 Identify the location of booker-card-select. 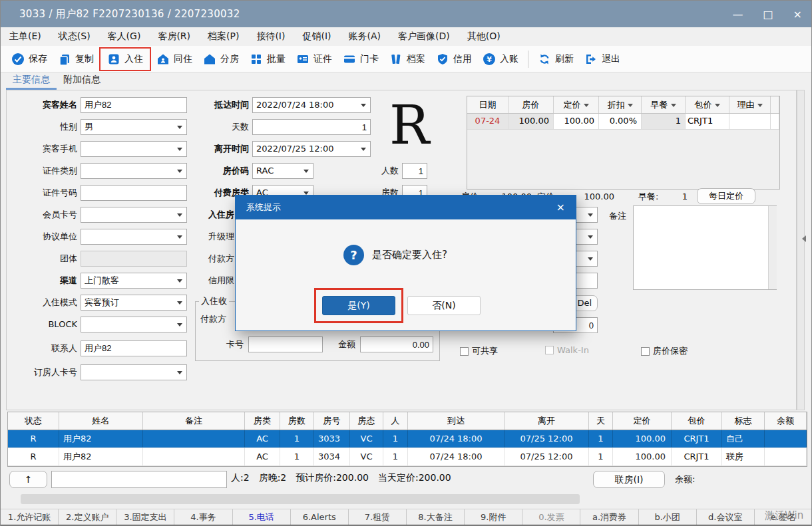
(134, 372).